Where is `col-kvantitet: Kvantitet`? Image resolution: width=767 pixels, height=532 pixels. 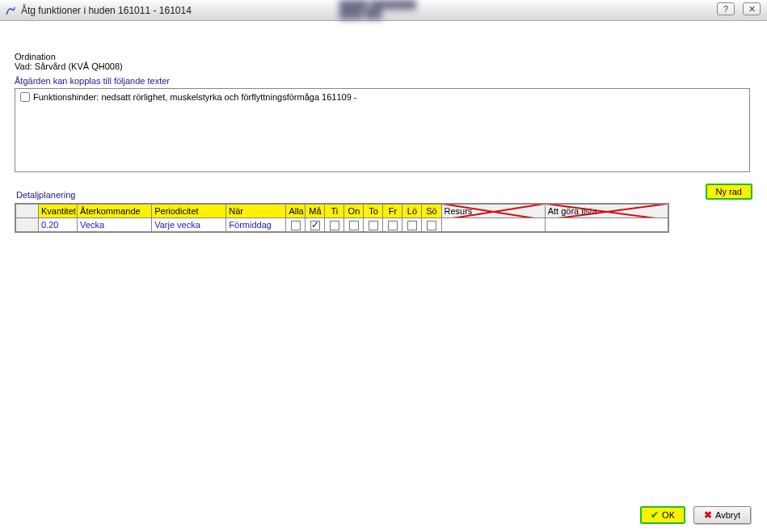
col-kvantitet: Kvantitet is located at coordinates (58, 212).